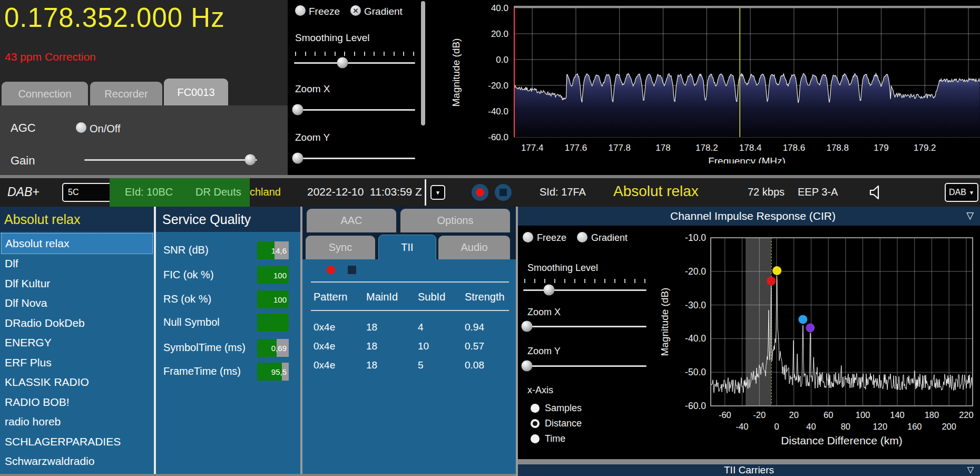 This screenshot has height=476, width=980. What do you see at coordinates (357, 88) in the screenshot?
I see `spectrum-controls: Freeze ✕ Gradient Smoothing Level Zoom X…` at bounding box center [357, 88].